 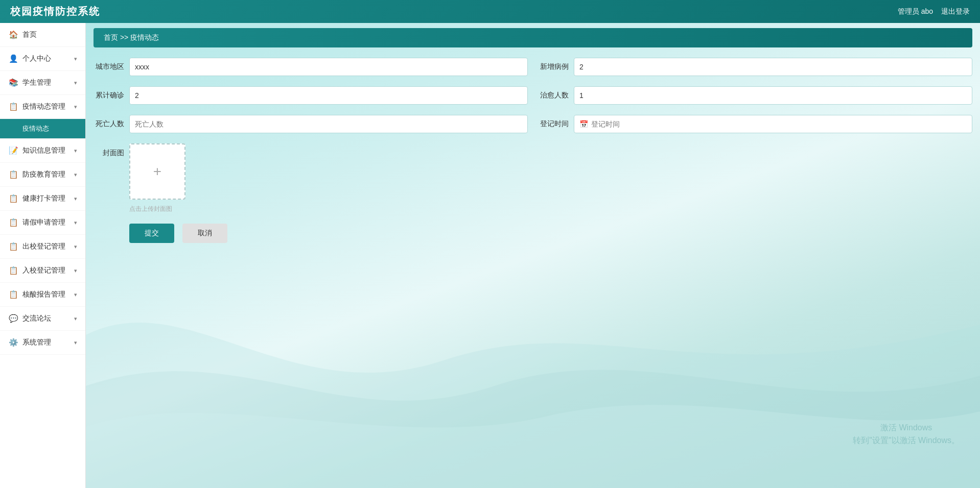 I want to click on cured-input, so click(x=773, y=95).